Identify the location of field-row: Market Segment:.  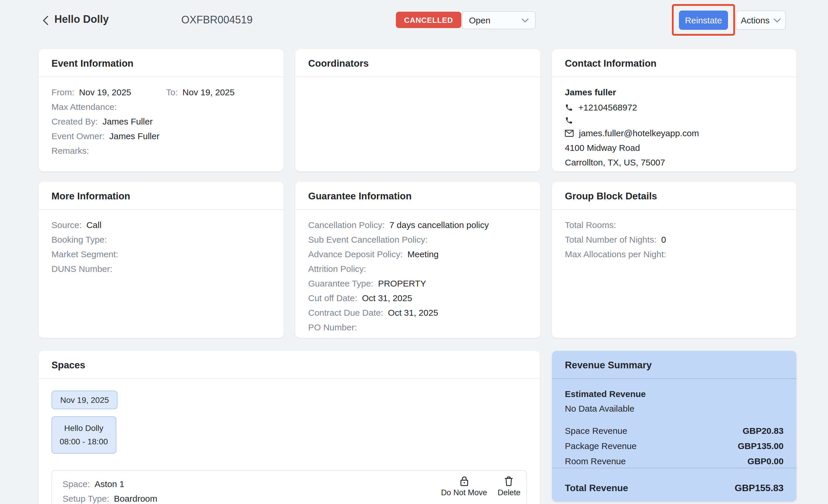
(161, 254).